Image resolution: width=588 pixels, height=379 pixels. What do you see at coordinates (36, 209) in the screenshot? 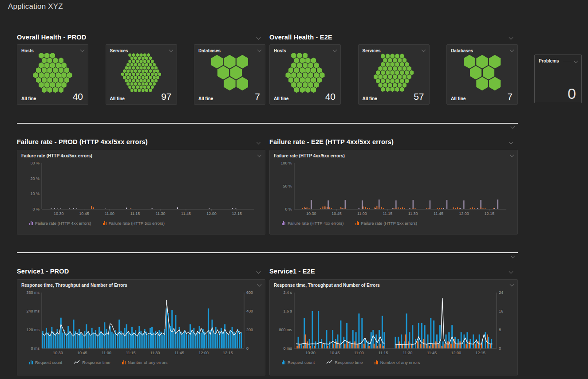
I see `svg-text: 0 %` at bounding box center [36, 209].